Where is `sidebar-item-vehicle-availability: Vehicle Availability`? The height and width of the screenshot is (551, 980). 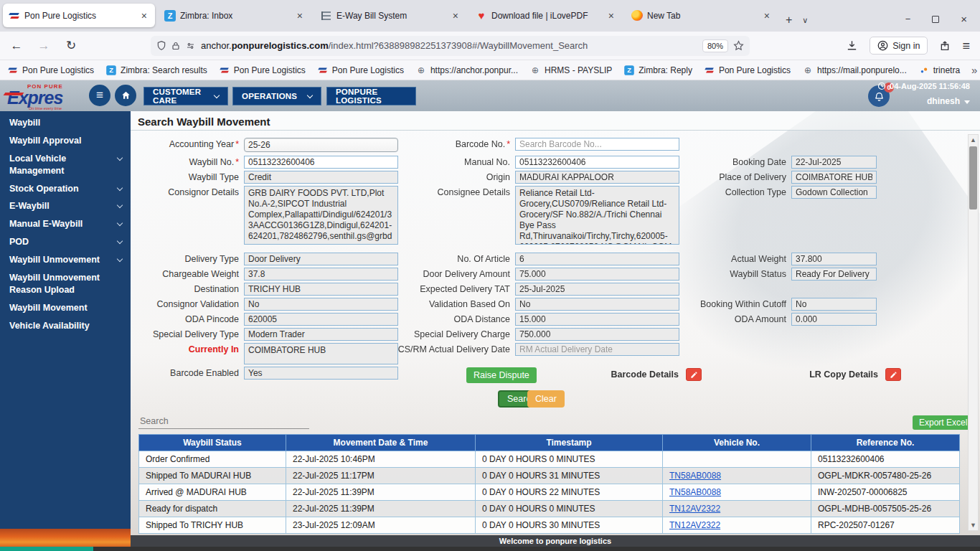 sidebar-item-vehicle-availability: Vehicle Availability is located at coordinates (65, 326).